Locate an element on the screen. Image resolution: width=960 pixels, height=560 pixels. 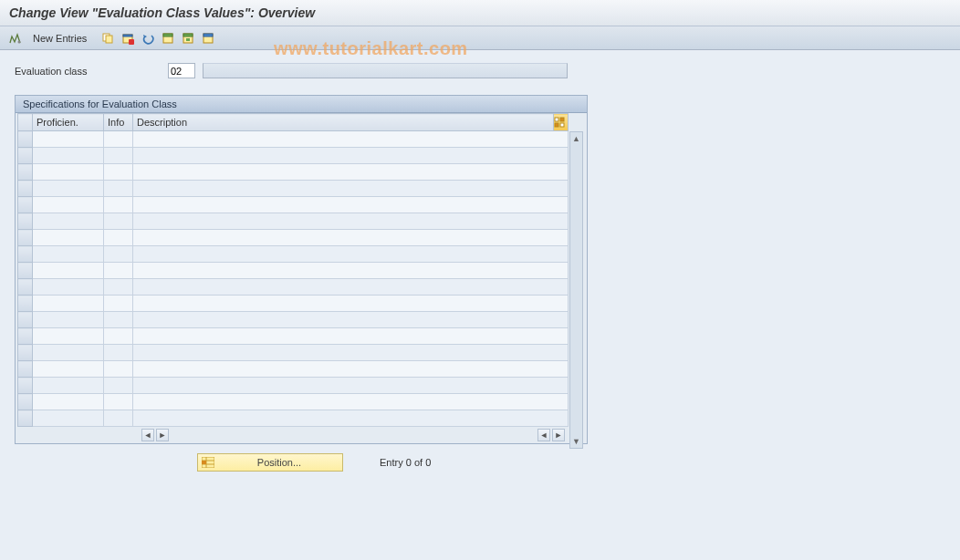
col-proficien: Proficien. is located at coordinates (68, 122).